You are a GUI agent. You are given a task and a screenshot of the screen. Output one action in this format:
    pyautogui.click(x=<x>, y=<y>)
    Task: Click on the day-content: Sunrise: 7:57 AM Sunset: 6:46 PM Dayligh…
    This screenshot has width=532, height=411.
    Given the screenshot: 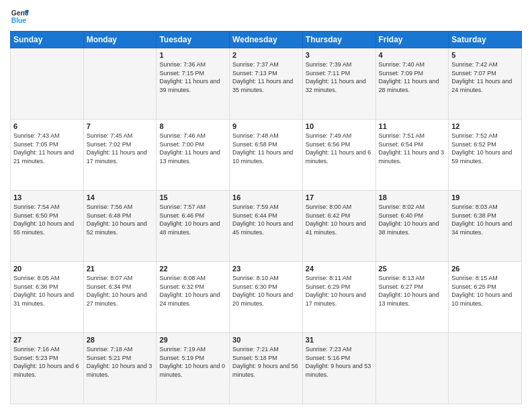 What is the action you would take?
    pyautogui.click(x=193, y=220)
    